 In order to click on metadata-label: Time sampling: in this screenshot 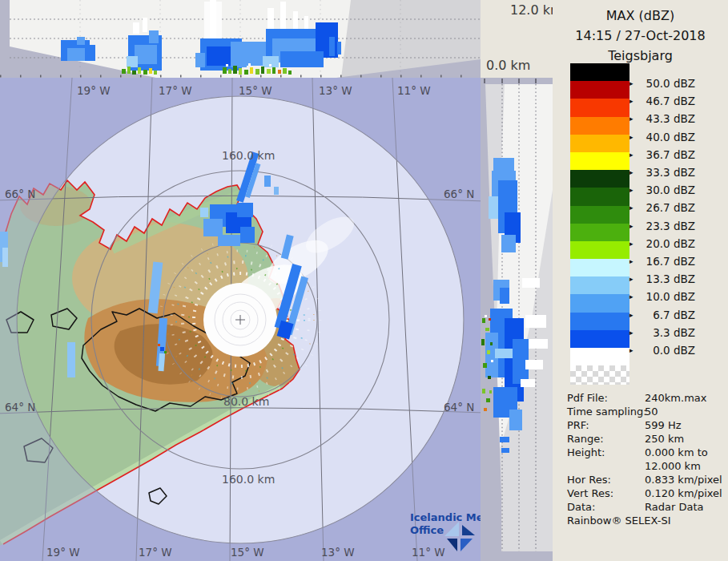, I will do `click(605, 412)`.